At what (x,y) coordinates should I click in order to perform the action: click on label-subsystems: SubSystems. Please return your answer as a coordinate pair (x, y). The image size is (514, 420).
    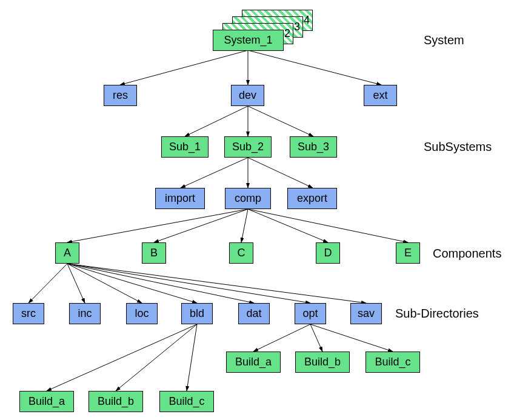
    Looking at the image, I should click on (458, 147).